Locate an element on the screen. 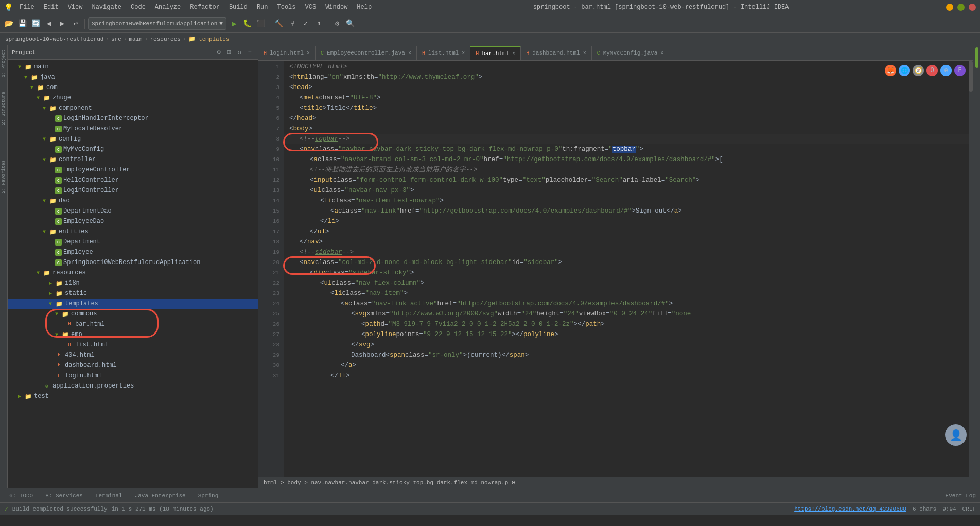 This screenshot has width=980, height=526. tree-item-emp: ▼ 📁 emp is located at coordinates (133, 335).